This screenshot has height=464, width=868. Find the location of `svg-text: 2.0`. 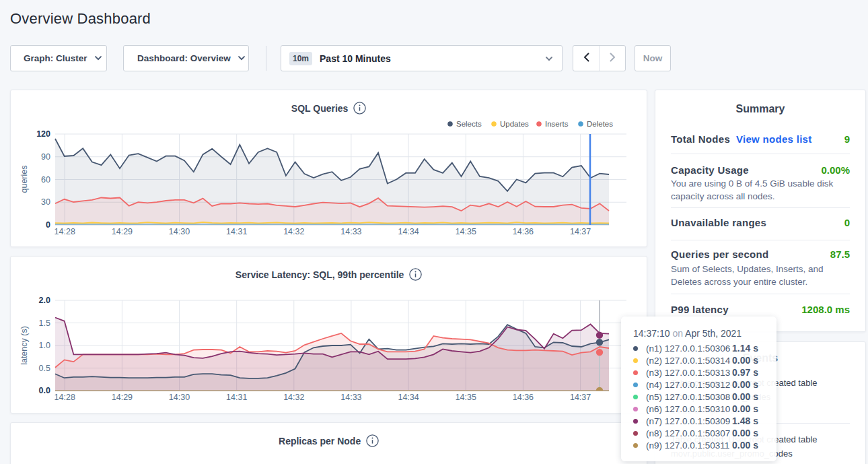

svg-text: 2.0 is located at coordinates (44, 300).